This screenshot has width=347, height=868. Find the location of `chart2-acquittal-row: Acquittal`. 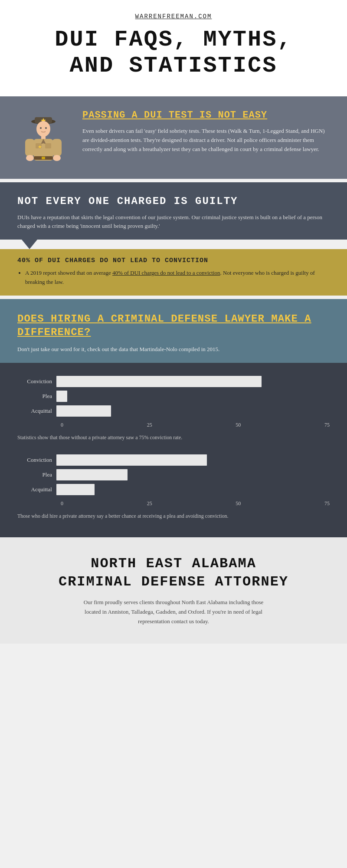

chart2-acquittal-row: Acquittal is located at coordinates (174, 490).